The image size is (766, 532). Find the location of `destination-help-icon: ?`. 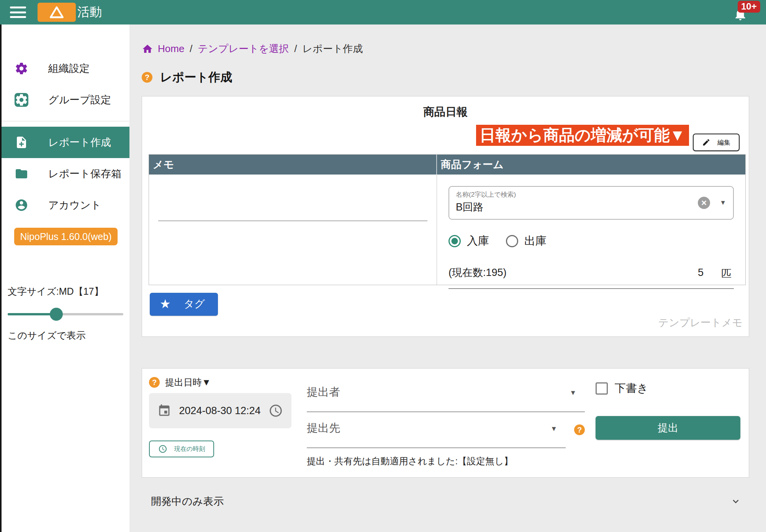

destination-help-icon: ? is located at coordinates (579, 430).